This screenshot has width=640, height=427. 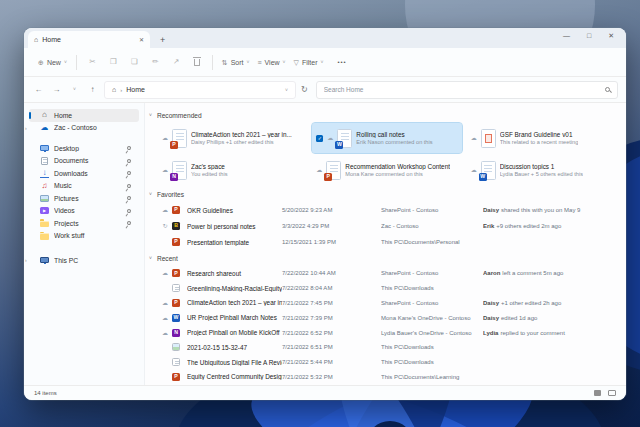 What do you see at coordinates (84, 236) in the screenshot?
I see `sidebar-item-work-stuff: Work stuff` at bounding box center [84, 236].